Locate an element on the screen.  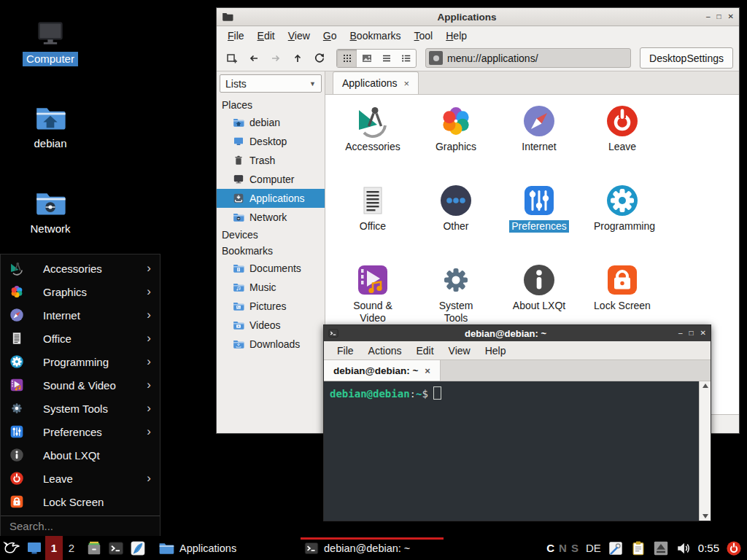
grid-item-preferences: Preferences is located at coordinates (539, 223).